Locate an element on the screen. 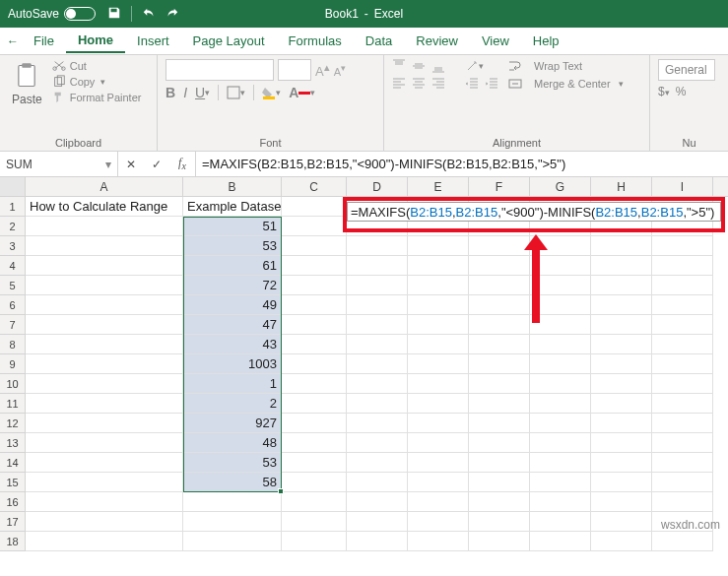 The width and height of the screenshot is (728, 576). col-header: D is located at coordinates (377, 187).